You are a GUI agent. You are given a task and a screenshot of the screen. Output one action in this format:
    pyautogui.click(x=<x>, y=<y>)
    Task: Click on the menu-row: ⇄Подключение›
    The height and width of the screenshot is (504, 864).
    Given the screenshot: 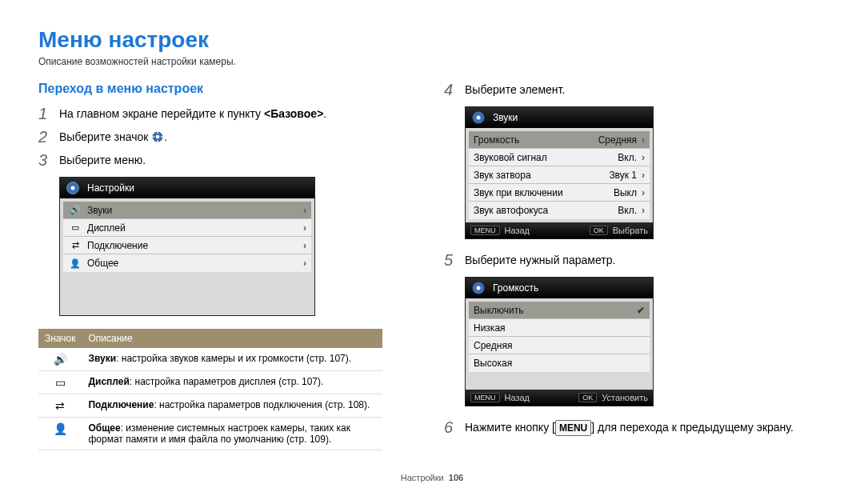 What is the action you would take?
    pyautogui.click(x=187, y=246)
    